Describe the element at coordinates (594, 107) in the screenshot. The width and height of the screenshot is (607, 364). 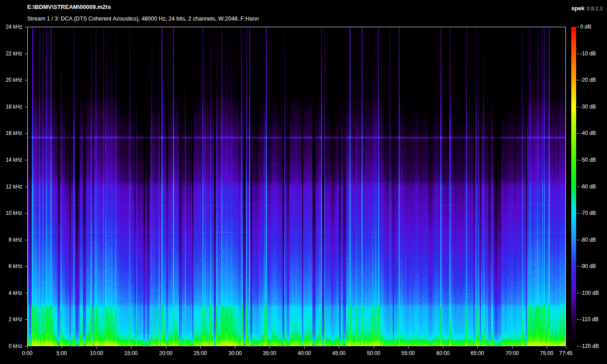
I see `db-tick-label: -30 dB` at that location.